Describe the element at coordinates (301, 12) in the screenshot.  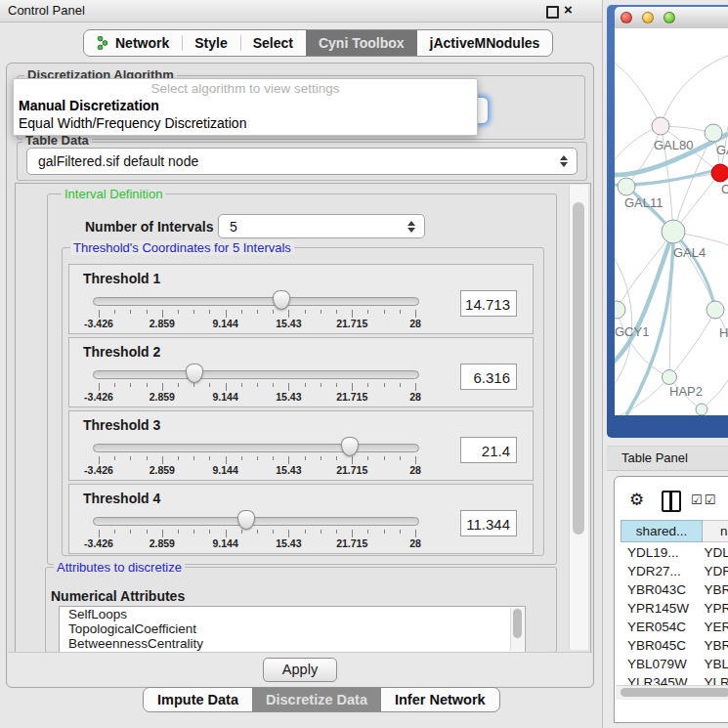
I see `control-panel-titlebar: Control Panel ×` at that location.